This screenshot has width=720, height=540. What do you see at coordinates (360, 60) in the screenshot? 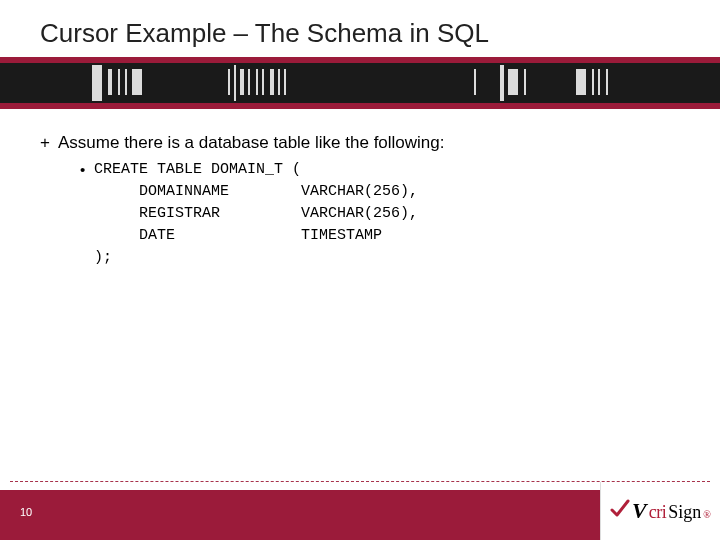
I see `band-top-stripe` at bounding box center [360, 60].